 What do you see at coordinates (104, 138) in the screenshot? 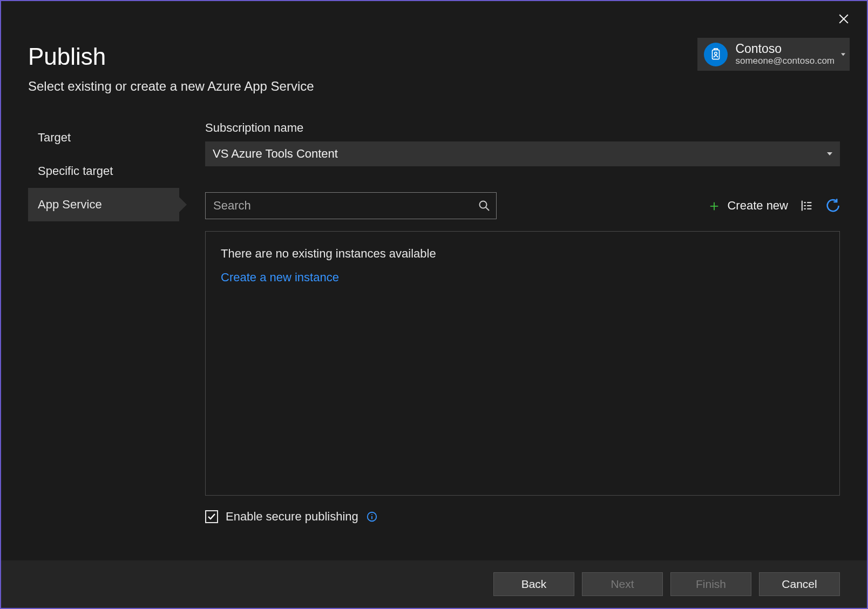
I see `step-target: Target` at bounding box center [104, 138].